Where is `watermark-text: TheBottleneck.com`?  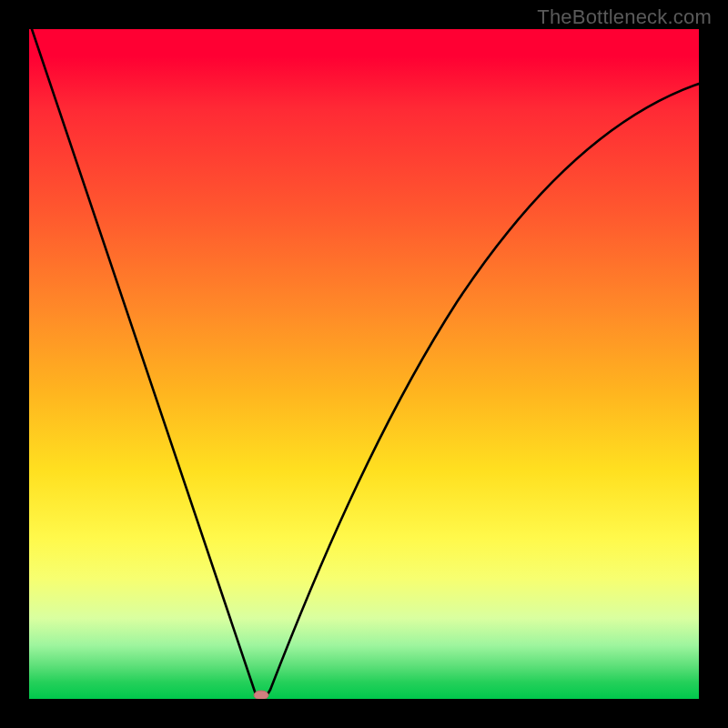 watermark-text: TheBottleneck.com is located at coordinates (624, 17).